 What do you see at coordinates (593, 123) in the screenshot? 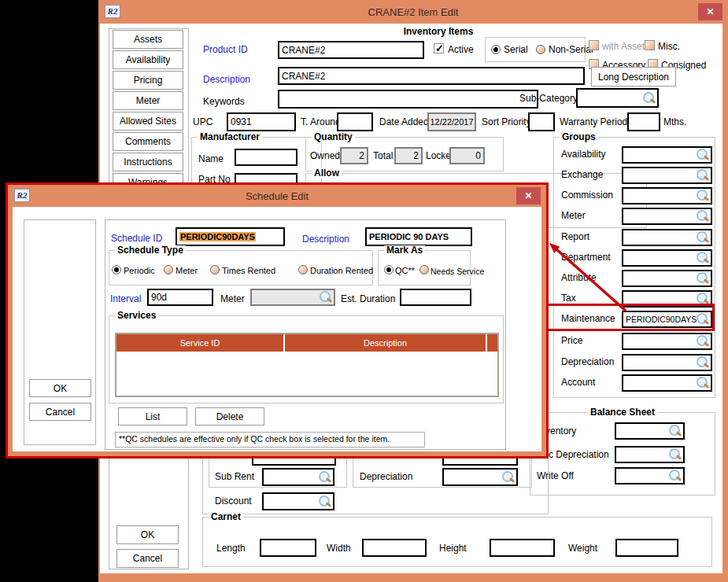
I see `warranty-period-label: Warranty Period` at bounding box center [593, 123].